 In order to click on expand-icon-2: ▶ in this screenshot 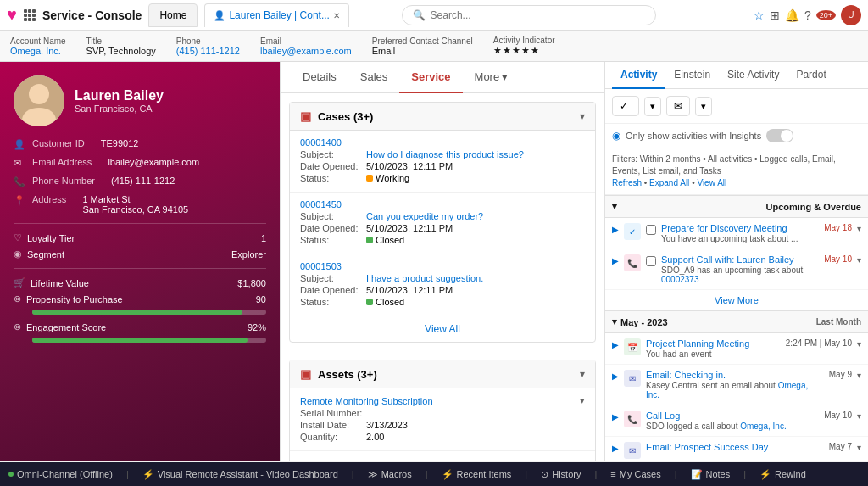, I will do `click(615, 344)`.